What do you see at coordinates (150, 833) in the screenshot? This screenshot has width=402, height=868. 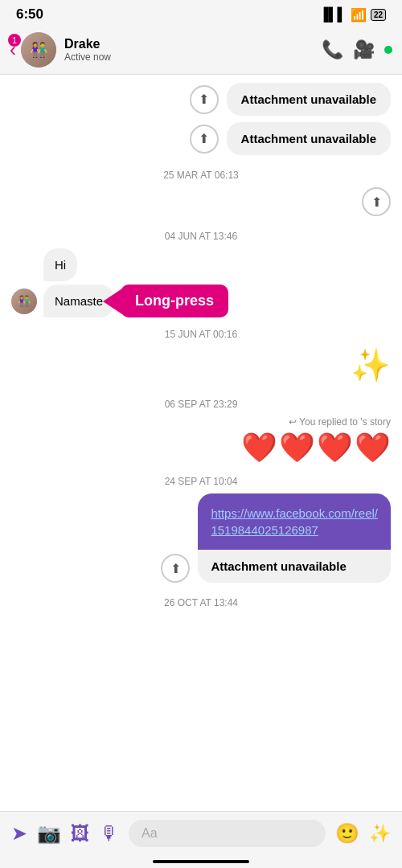 I see `input-placeholder: Aa` at bounding box center [150, 833].